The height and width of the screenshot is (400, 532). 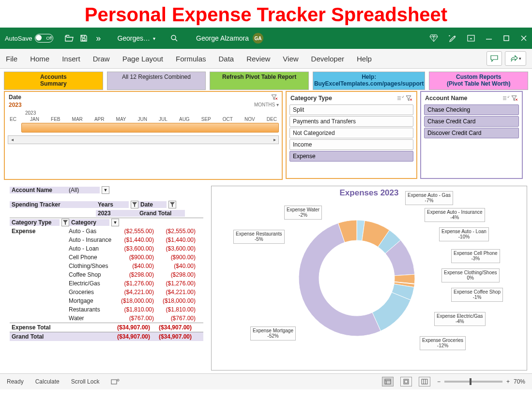 I want to click on month-sep: SEP, so click(x=206, y=119).